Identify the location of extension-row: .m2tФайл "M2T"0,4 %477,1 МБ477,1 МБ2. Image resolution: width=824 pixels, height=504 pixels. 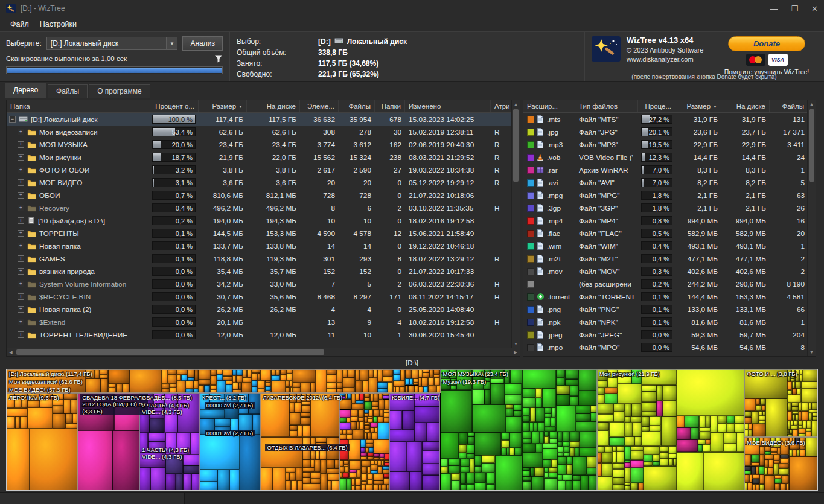
(665, 258).